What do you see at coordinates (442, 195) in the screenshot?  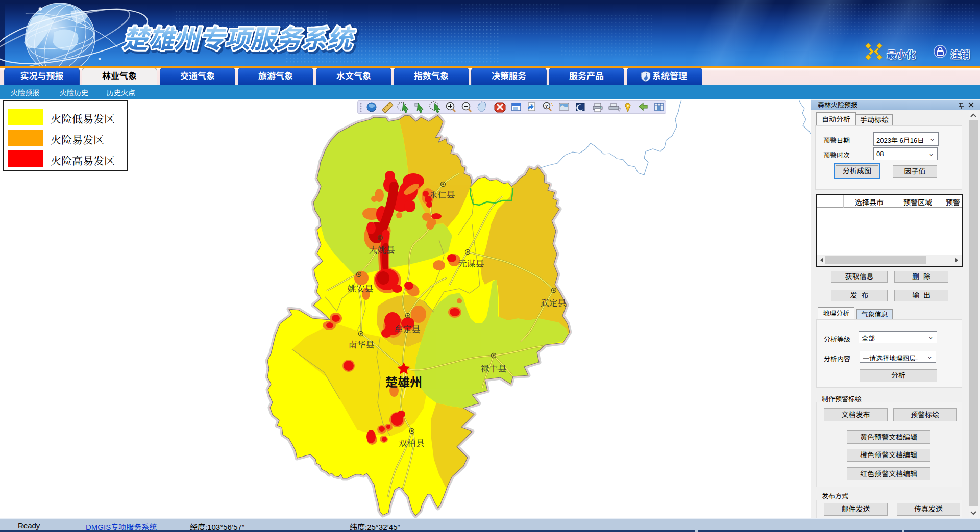 I see `svg-text: 永仁县` at bounding box center [442, 195].